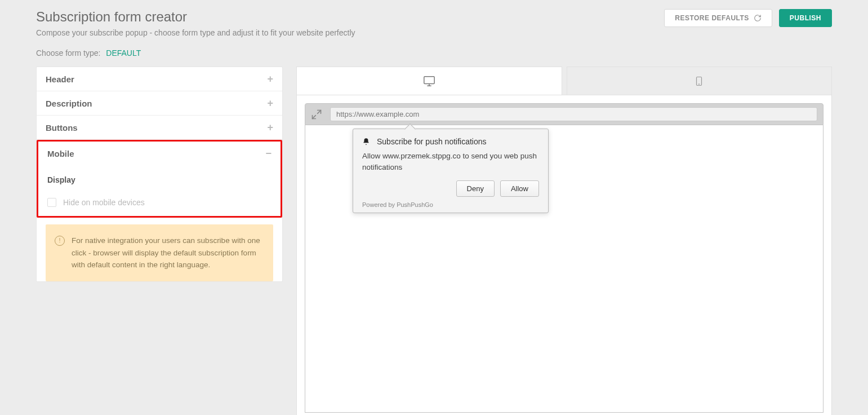 The image size is (868, 415). Describe the element at coordinates (366, 142) in the screenshot. I see `bell-icon` at that location.